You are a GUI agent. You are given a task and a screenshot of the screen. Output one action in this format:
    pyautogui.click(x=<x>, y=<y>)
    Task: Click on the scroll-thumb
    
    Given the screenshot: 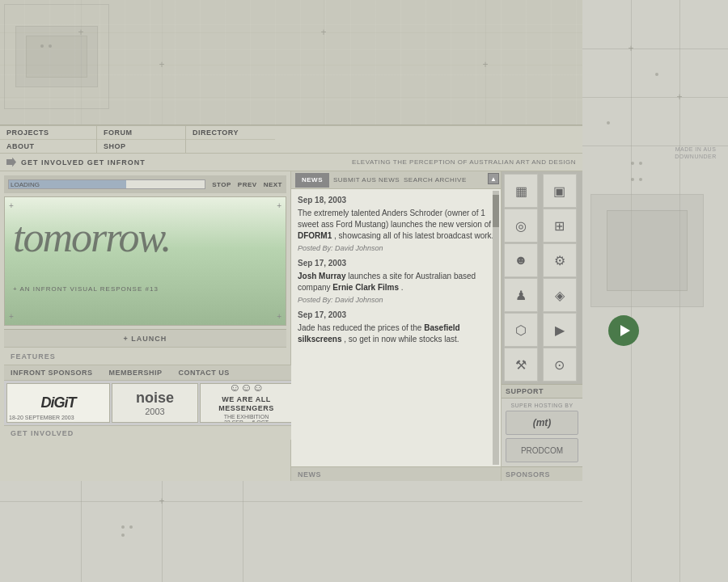 What is the action you would take?
    pyautogui.click(x=496, y=211)
    